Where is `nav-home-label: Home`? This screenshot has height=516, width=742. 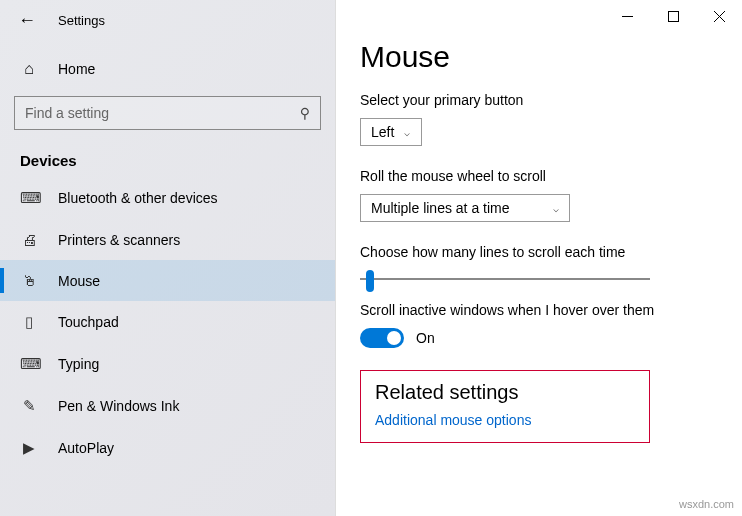
nav-home-label: Home is located at coordinates (76, 69).